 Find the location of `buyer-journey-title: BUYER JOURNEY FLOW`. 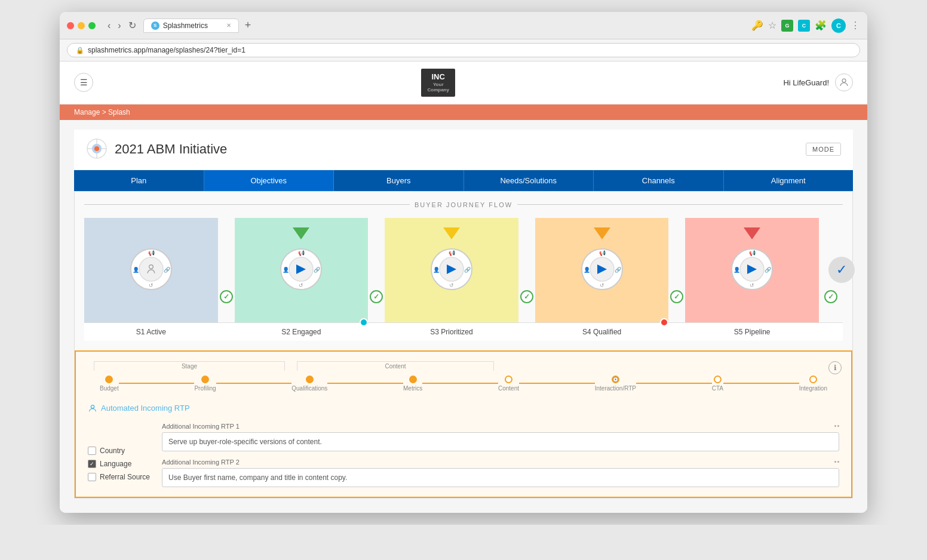

buyer-journey-title: BUYER JOURNEY FLOW is located at coordinates (464, 205).